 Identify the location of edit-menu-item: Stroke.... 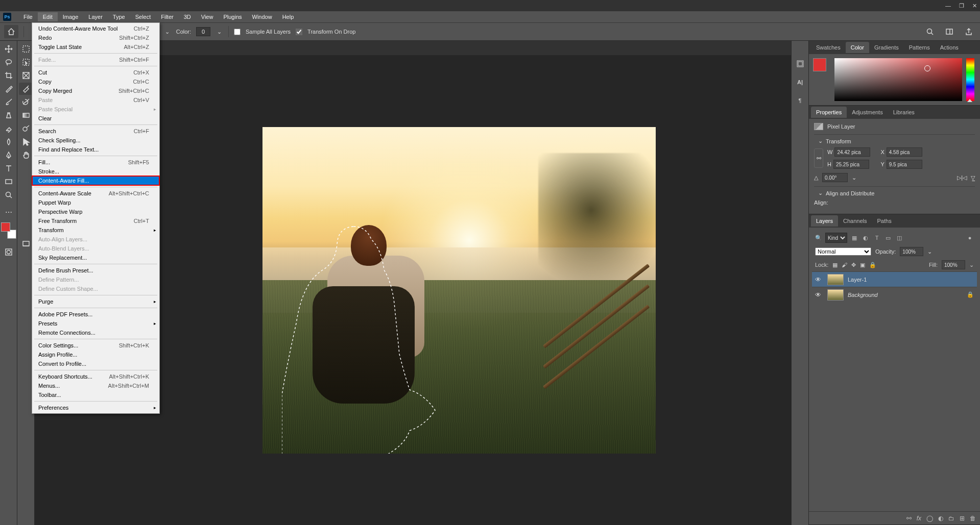
(96, 171).